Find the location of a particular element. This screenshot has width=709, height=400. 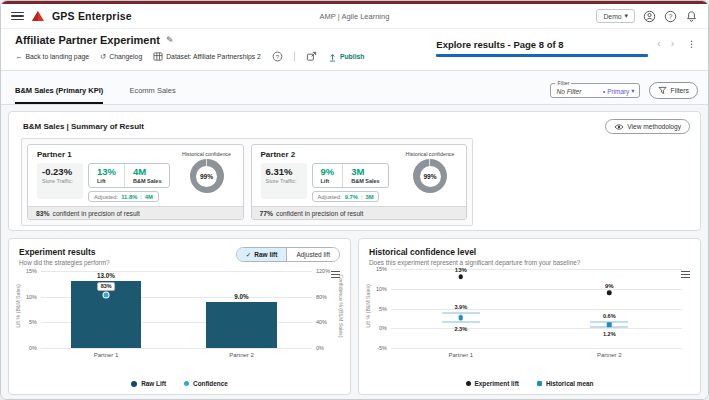

filter-primary-pill: • Primary ▾ is located at coordinates (618, 91).